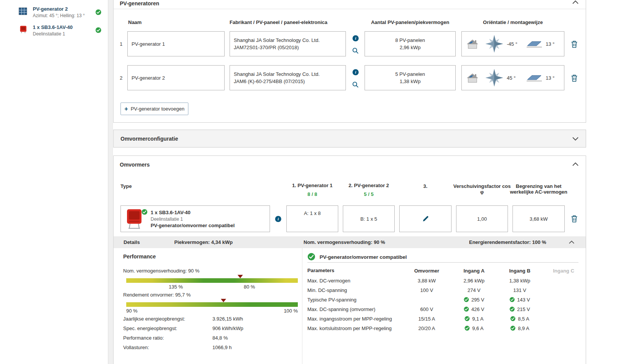  Describe the element at coordinates (220, 338) in the screenshot. I see `kv-value: 84,8 %` at that location.